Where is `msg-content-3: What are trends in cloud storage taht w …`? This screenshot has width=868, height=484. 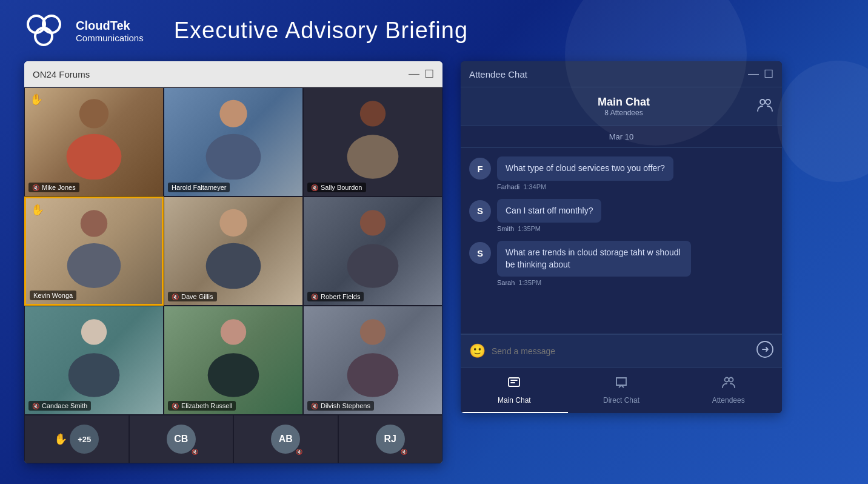 msg-content-3: What are trends in cloud storage taht w … is located at coordinates (594, 263).